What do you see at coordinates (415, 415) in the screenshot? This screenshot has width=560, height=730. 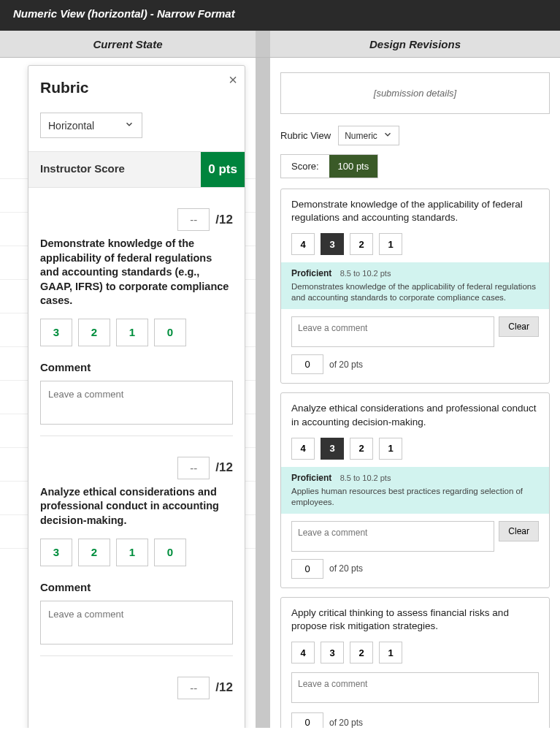 I see `criterion-card-title: Analyze ethical considerations and profe…` at bounding box center [415, 415].